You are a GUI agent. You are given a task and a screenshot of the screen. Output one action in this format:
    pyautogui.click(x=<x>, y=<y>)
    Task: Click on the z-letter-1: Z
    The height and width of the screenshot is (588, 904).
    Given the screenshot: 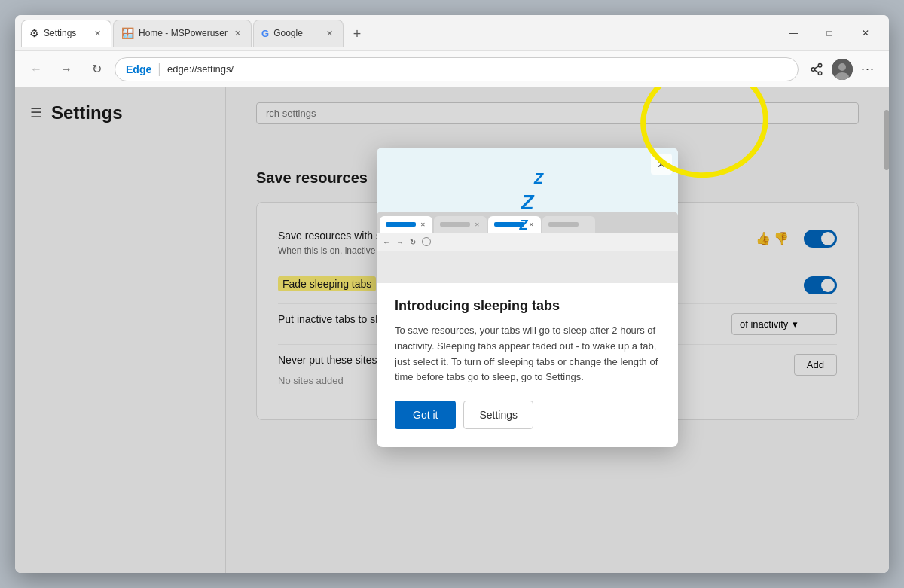 What is the action you would take?
    pyautogui.click(x=539, y=179)
    